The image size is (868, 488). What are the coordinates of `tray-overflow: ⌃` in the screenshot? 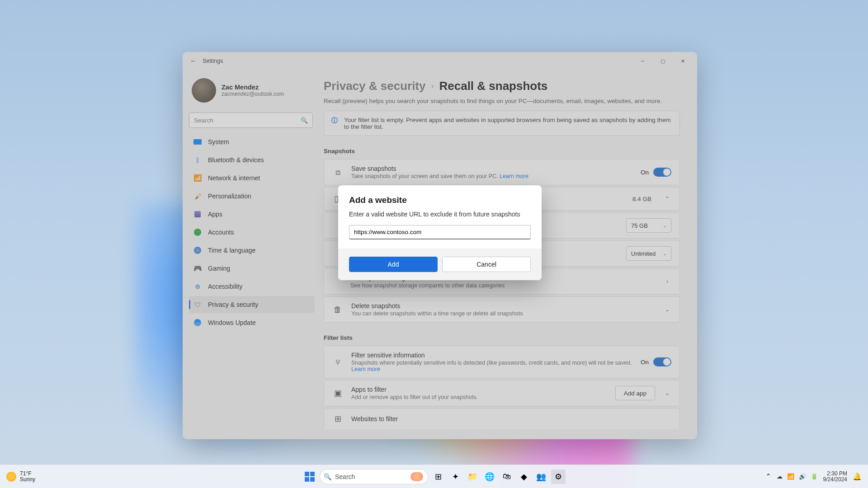 It's located at (769, 476).